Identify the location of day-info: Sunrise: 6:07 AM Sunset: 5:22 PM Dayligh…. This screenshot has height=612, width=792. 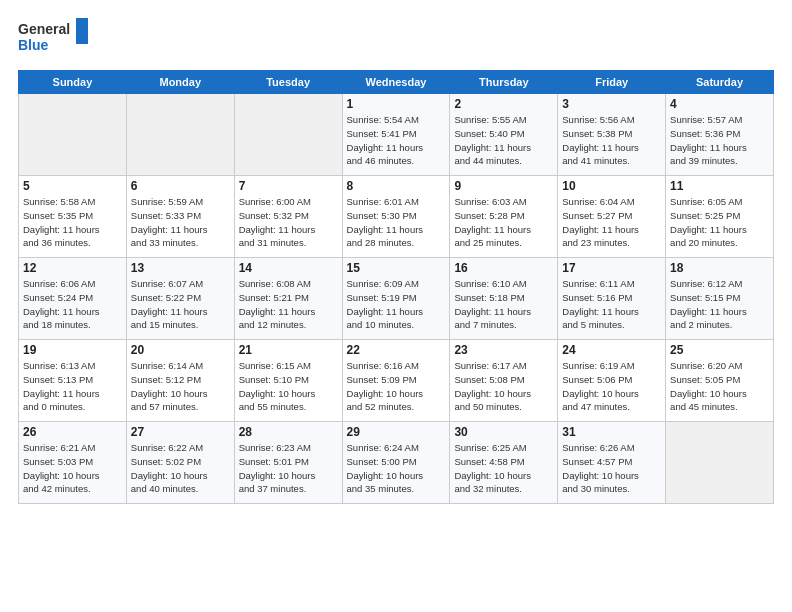
(180, 304).